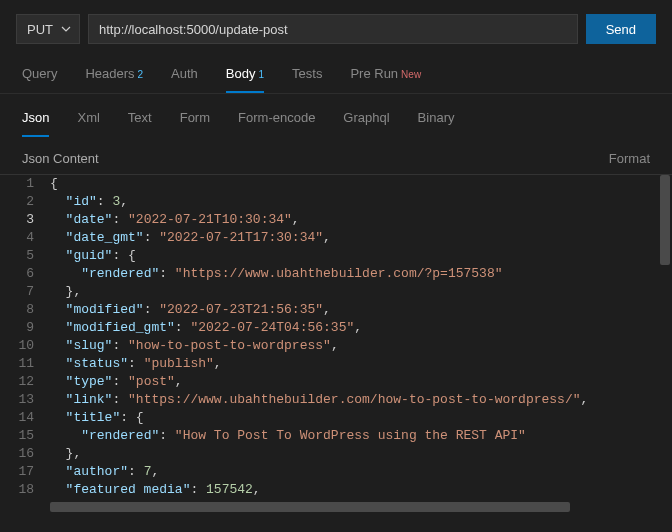  Describe the element at coordinates (307, 80) in the screenshot. I see `tab-tests: Tests` at that location.